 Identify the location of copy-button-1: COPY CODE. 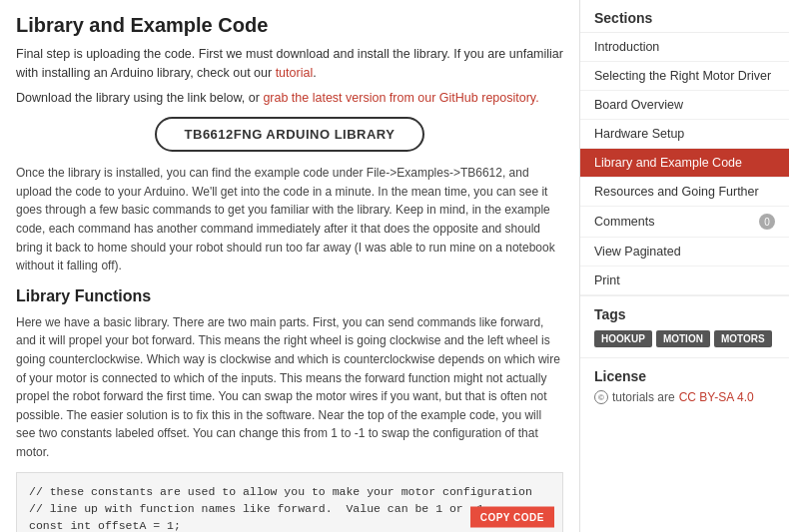
(512, 517).